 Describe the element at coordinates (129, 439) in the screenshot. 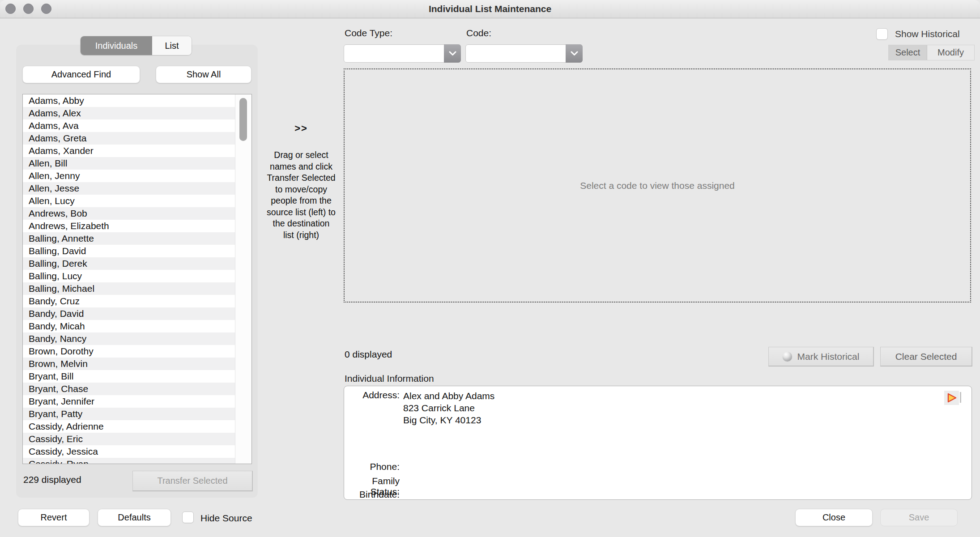

I see `list-item: Cassidy, Eric` at that location.